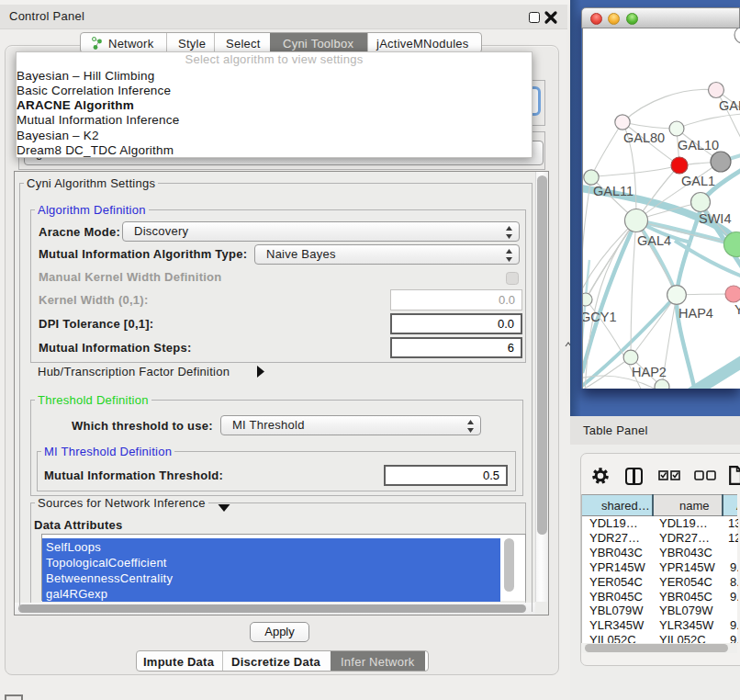 The width and height of the screenshot is (740, 700). What do you see at coordinates (714, 219) in the screenshot?
I see `svg-text: SWI4` at bounding box center [714, 219].